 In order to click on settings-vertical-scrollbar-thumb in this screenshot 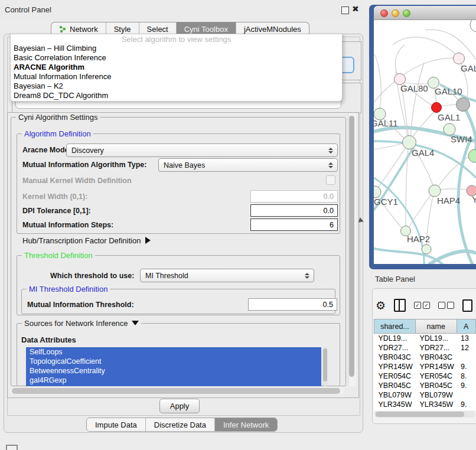, I will do `click(352, 246)`.